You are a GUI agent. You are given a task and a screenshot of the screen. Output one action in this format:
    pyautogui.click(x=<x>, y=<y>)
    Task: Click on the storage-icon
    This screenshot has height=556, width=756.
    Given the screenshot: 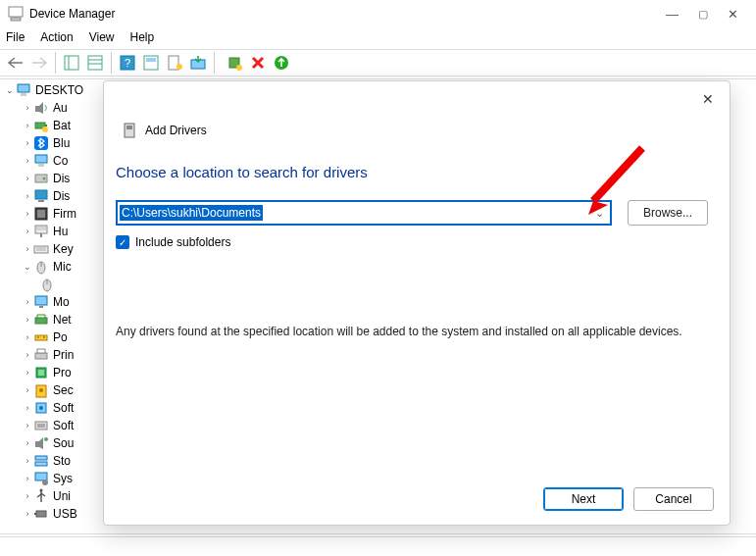 What is the action you would take?
    pyautogui.click(x=41, y=461)
    